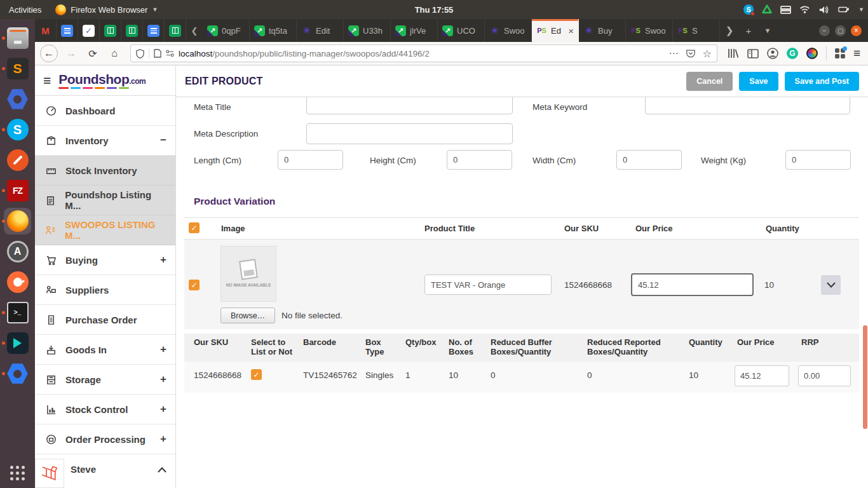  What do you see at coordinates (696, 30) in the screenshot?
I see `tab-s: PSS` at bounding box center [696, 30].